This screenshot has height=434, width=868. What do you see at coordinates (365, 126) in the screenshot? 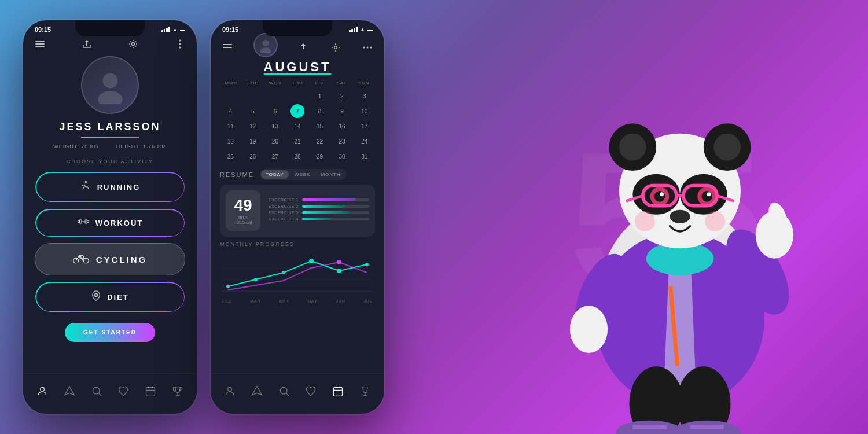
I see `cal-cell-17: 17` at bounding box center [365, 126].